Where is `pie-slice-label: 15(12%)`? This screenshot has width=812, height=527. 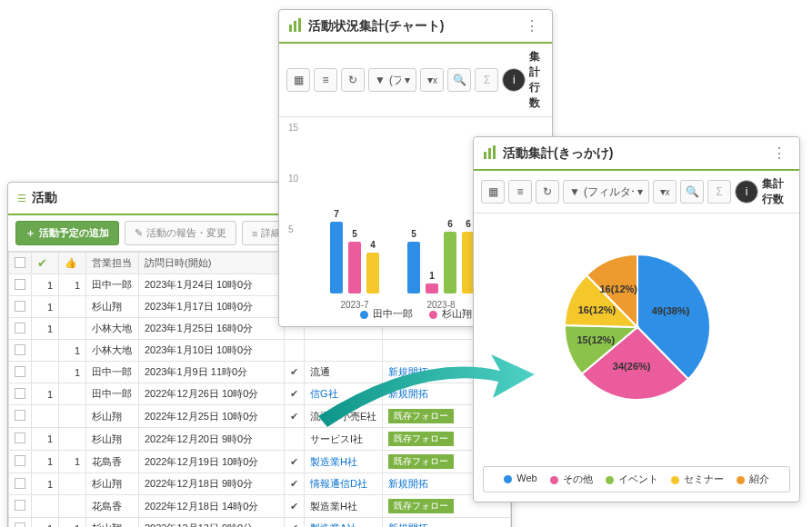
pie-slice-label: 15(12%) is located at coordinates (596, 340).